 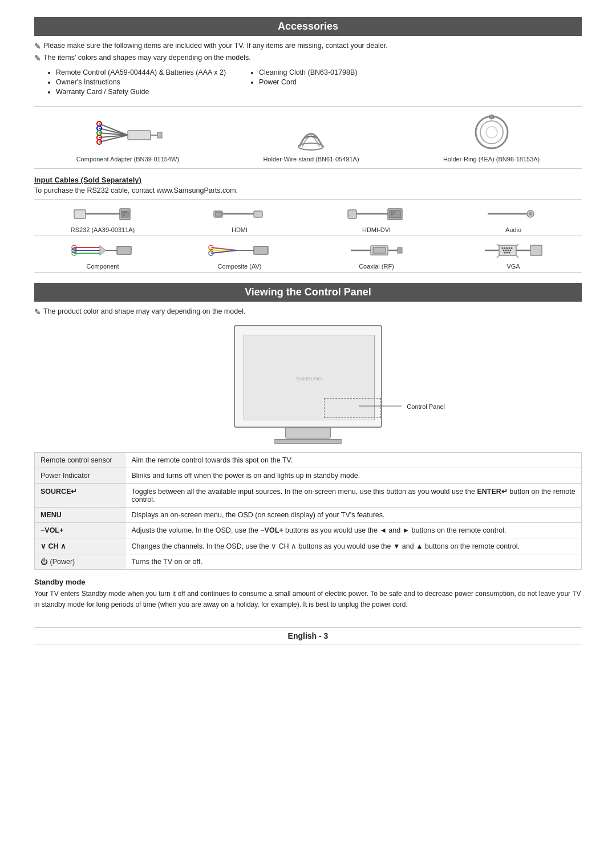 I want to click on cable-hdmi: HDMI, so click(x=240, y=219).